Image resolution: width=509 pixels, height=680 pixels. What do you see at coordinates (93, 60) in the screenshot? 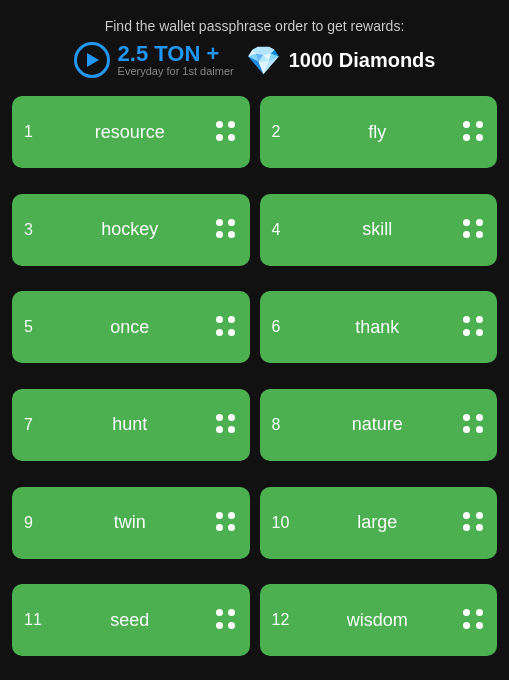
I see `play-icon` at bounding box center [93, 60].